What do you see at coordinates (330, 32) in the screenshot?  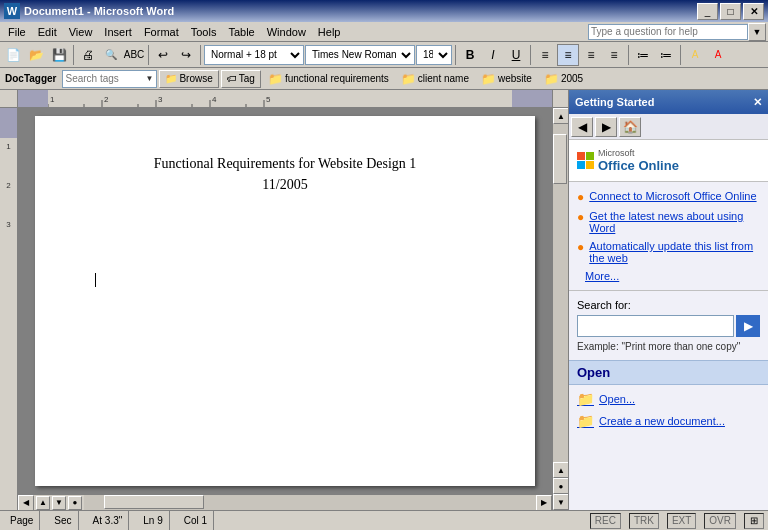 I see `menu-help: Help` at bounding box center [330, 32].